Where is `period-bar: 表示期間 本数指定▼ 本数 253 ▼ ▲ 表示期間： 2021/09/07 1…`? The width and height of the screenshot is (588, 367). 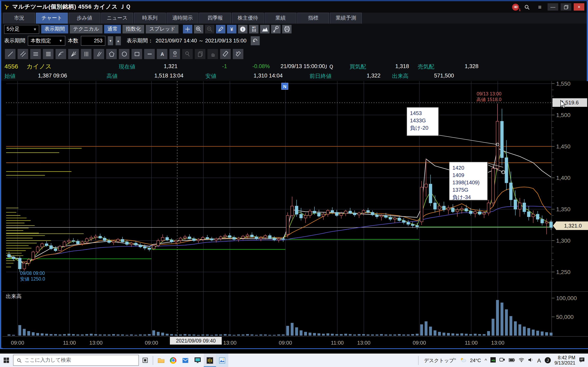
period-bar: 表示期間 本数指定▼ 本数 253 ▼ ▲ 表示期間： 2021/09/07 1… is located at coordinates (294, 41).